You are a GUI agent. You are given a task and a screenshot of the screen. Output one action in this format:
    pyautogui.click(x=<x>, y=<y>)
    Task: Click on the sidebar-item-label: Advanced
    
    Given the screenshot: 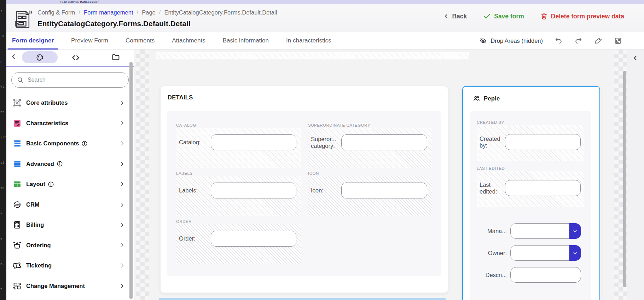 What is the action you would take?
    pyautogui.click(x=40, y=164)
    